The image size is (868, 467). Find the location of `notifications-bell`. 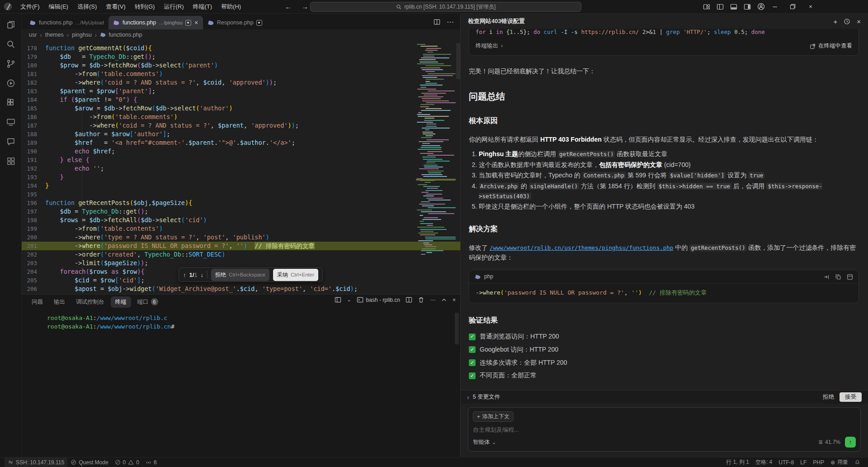

notifications-bell is located at coordinates (857, 462).